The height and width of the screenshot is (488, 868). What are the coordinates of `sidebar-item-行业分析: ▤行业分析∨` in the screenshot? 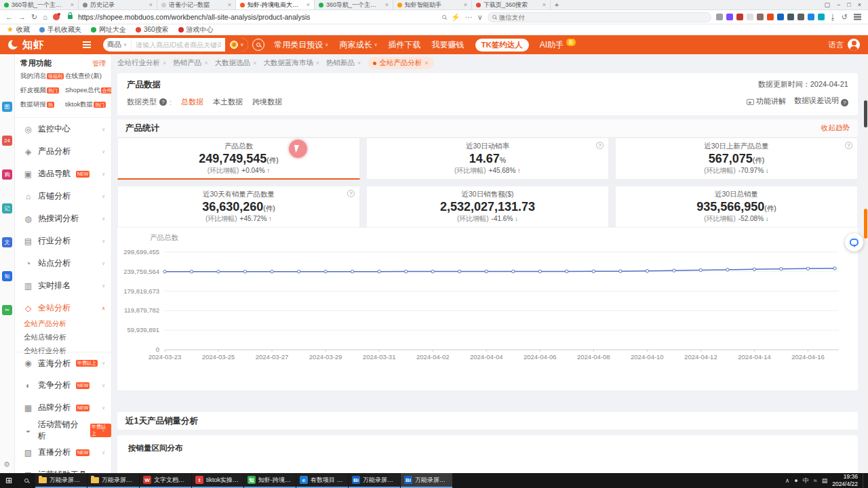 It's located at (63, 241).